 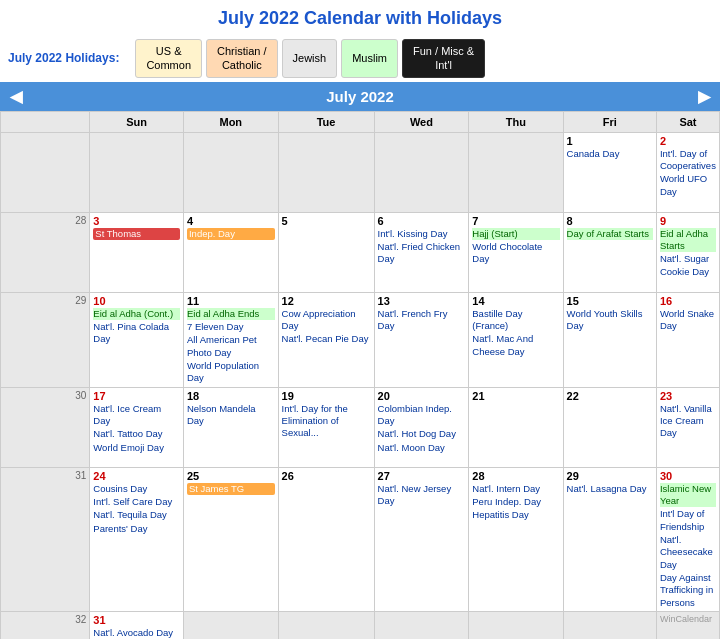 I want to click on calendar-cell-jul8: 8 Day of Arafat Starts, so click(x=610, y=252).